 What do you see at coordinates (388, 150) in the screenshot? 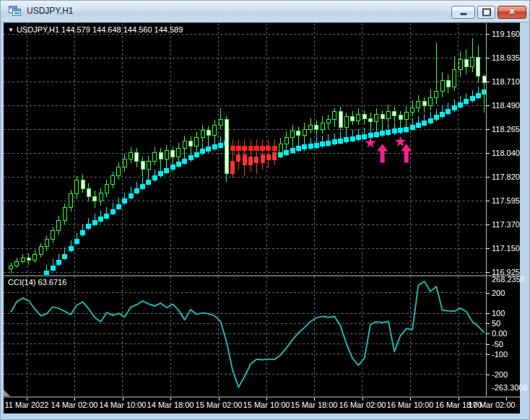
I see `buy-signals` at bounding box center [388, 150].